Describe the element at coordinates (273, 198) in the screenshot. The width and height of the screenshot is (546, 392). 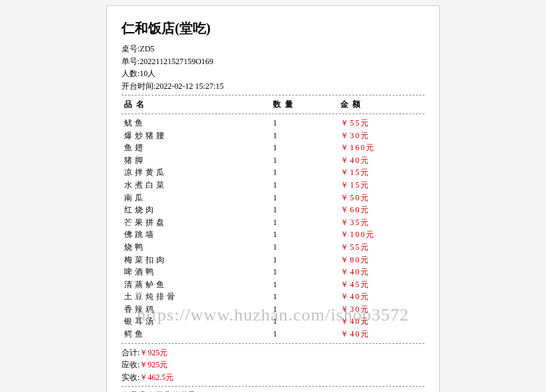
I see `table-row: 南瓜1￥50元` at that location.